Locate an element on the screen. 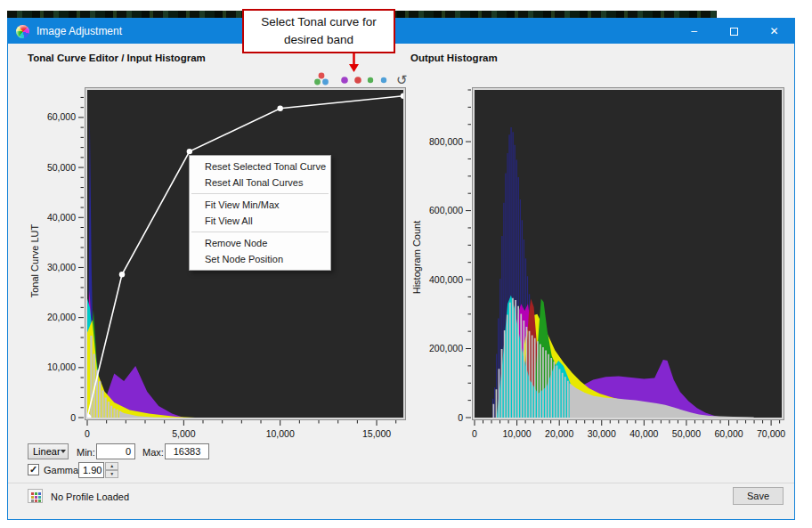  y-tick-label: 600,000 is located at coordinates (446, 210).